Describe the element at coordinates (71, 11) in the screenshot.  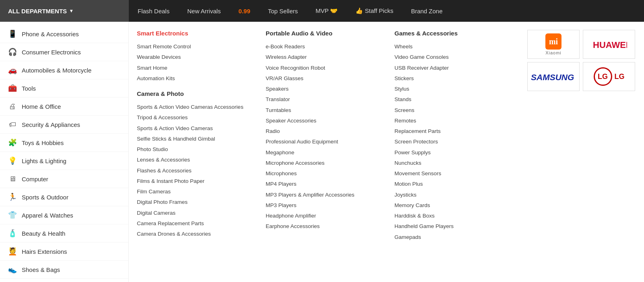
I see `chevron-down-icon: ▾` at that location.